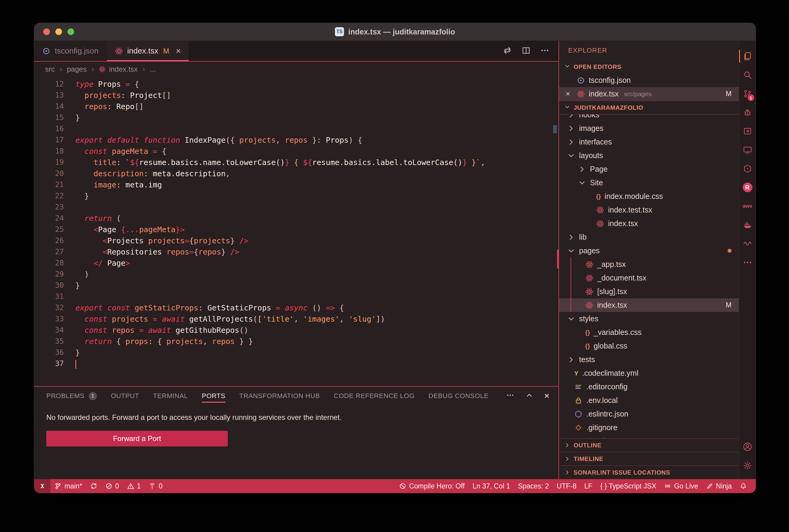 This screenshot has height=532, width=789. Describe the element at coordinates (649, 155) in the screenshot. I see `tree-folder-layouts: layouts` at that location.